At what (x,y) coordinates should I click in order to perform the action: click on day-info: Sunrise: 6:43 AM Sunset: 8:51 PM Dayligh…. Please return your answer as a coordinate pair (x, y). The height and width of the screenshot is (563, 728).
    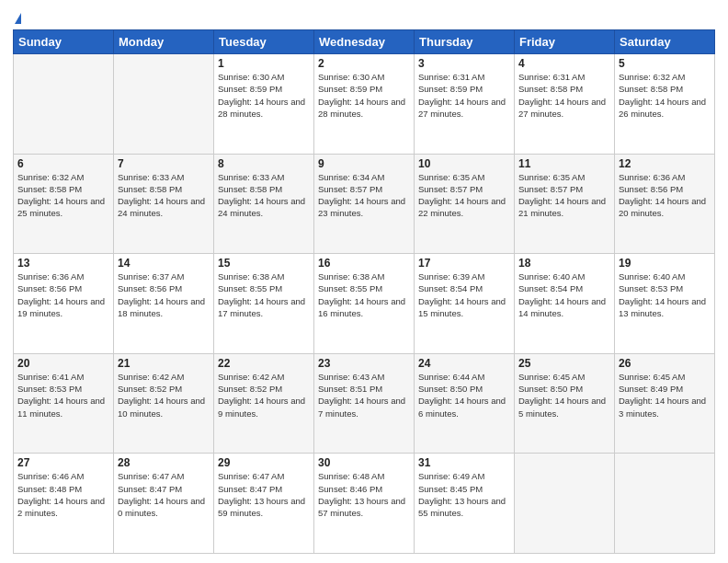
    Looking at the image, I should click on (364, 396).